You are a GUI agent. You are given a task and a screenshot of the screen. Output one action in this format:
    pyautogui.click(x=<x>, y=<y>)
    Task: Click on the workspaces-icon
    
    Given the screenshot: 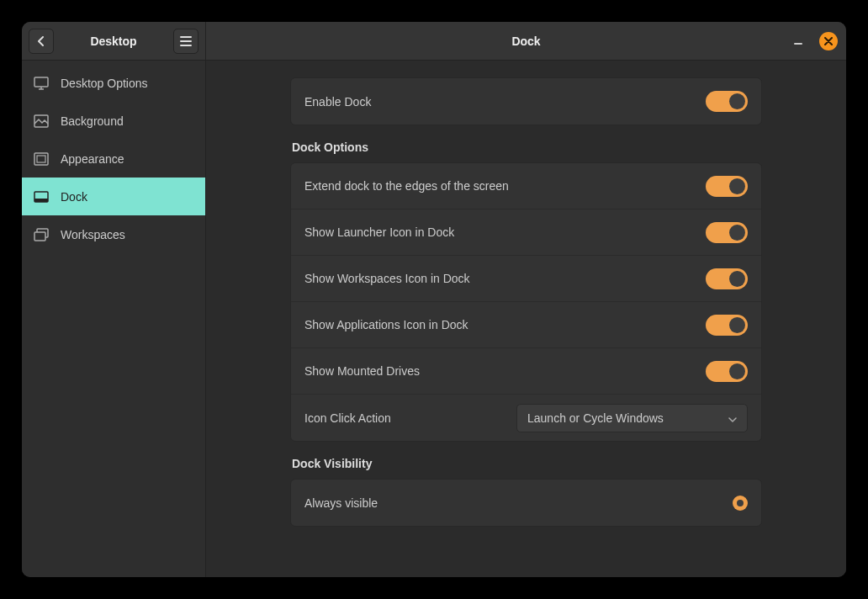 What is the action you would take?
    pyautogui.click(x=41, y=235)
    